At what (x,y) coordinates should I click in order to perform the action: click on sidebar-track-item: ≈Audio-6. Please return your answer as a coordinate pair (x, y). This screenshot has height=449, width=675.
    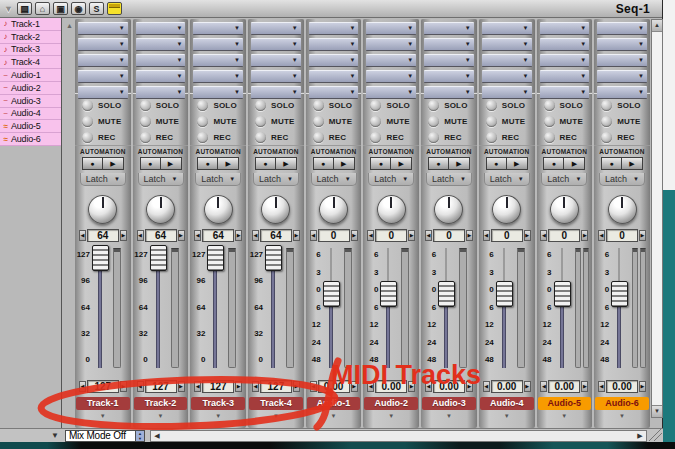
    Looking at the image, I should click on (30, 140).